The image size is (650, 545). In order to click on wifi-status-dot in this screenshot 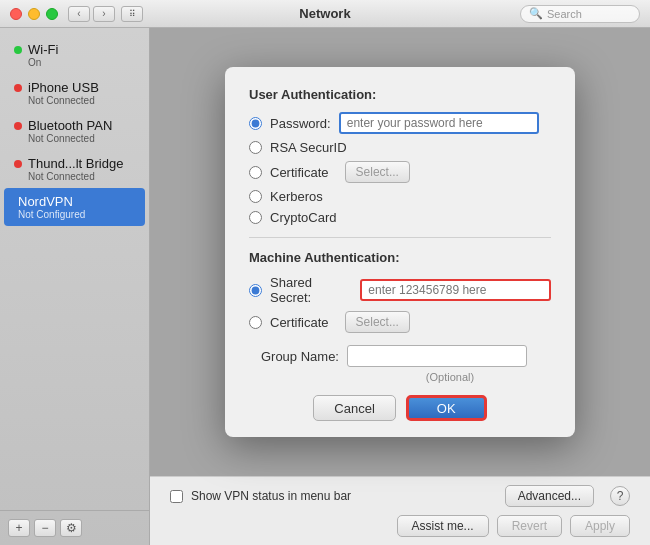, I will do `click(18, 50)`.